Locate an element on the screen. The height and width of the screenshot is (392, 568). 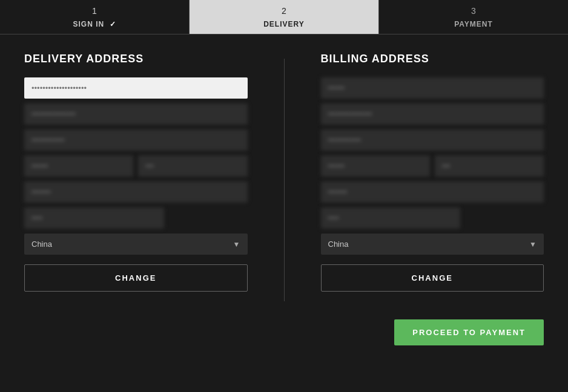
billing-country-select: China United States United Kingdom Germa… is located at coordinates (432, 244).